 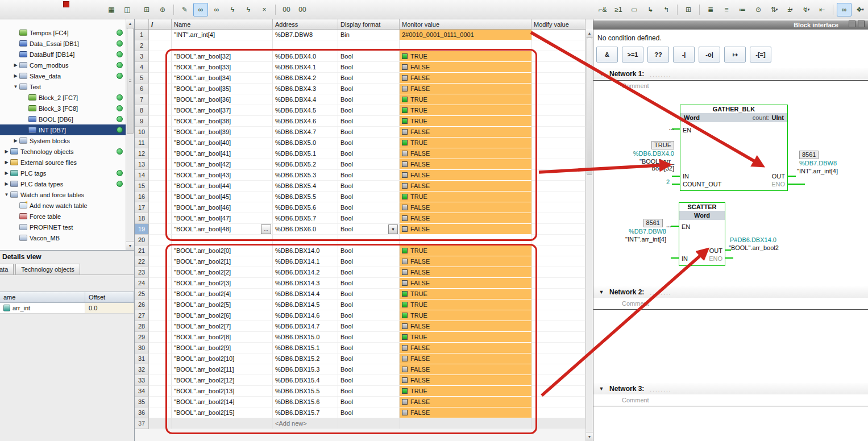 What do you see at coordinates (142, 326) in the screenshot?
I see `row-number: 28` at bounding box center [142, 326].